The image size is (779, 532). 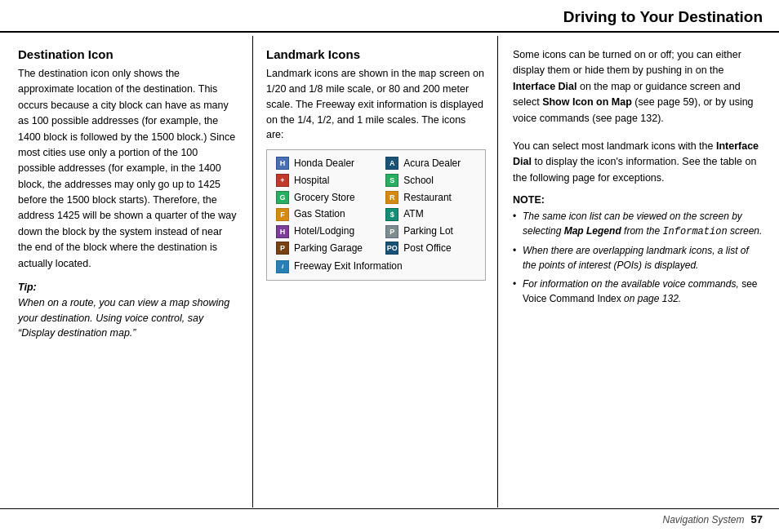 What do you see at coordinates (283, 163) in the screenshot?
I see `honda-dealer-icon: H` at bounding box center [283, 163].